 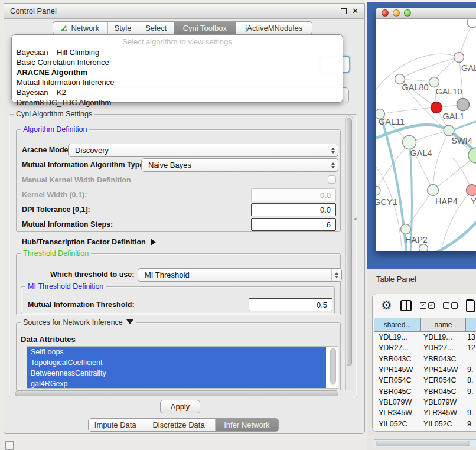 What do you see at coordinates (425, 423) in the screenshot?
I see `table-row: YIL052C YIL052C 9` at bounding box center [425, 423].